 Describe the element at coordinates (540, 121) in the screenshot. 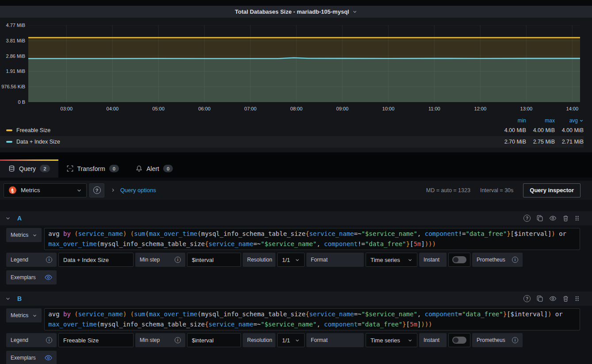

I see `legend-stat-column-max: max` at that location.